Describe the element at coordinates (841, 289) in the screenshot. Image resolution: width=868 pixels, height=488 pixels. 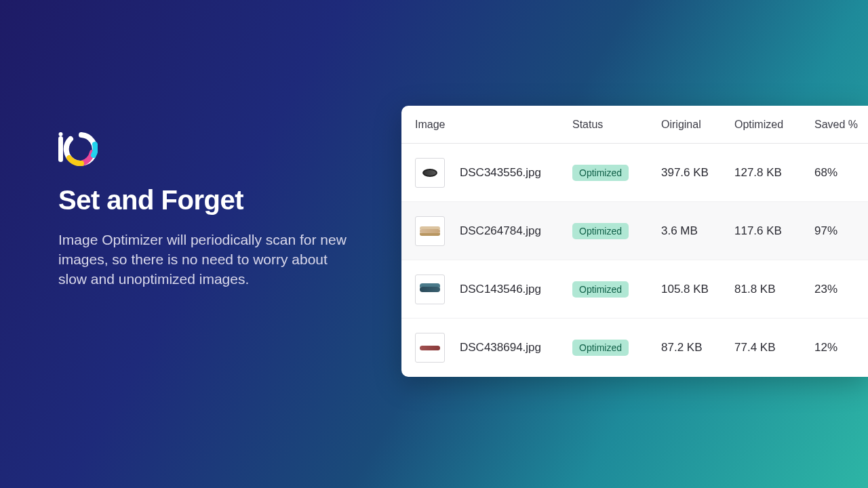
I see `saved-percent: 23%` at that location.